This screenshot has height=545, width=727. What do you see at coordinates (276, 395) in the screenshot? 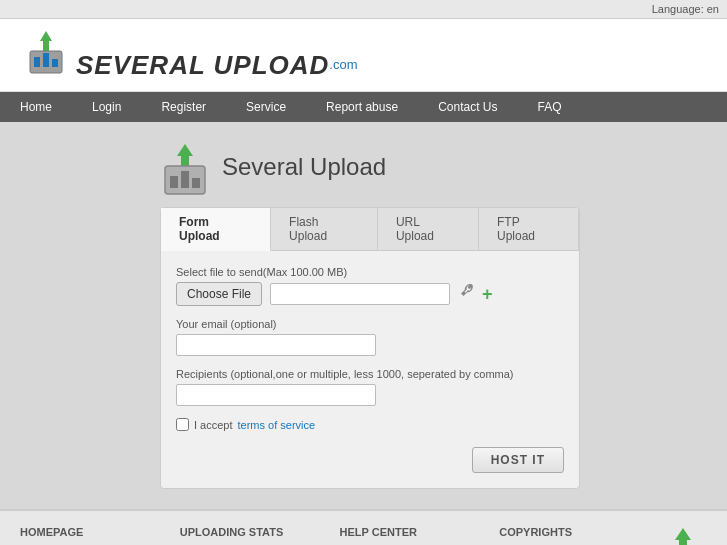
I see `recipients-input` at bounding box center [276, 395].